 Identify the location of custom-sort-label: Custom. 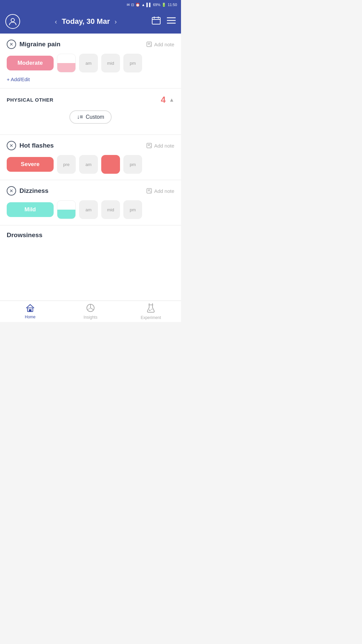
(95, 117).